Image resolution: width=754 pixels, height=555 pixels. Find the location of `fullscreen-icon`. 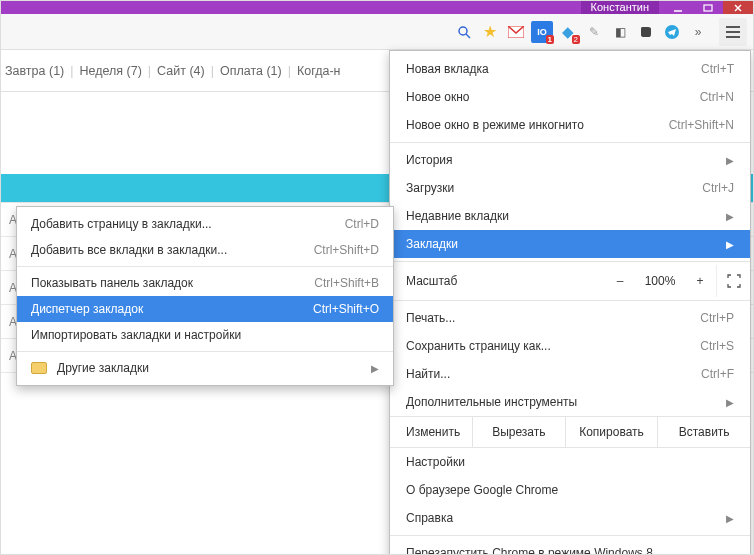

fullscreen-icon is located at coordinates (733, 281).